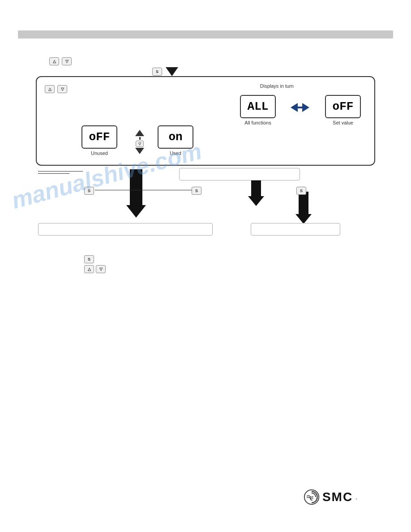 Image resolution: width=411 pixels, height=532 pixels. What do you see at coordinates (301, 191) in the screenshot?
I see `s-btn-right: S` at bounding box center [301, 191].